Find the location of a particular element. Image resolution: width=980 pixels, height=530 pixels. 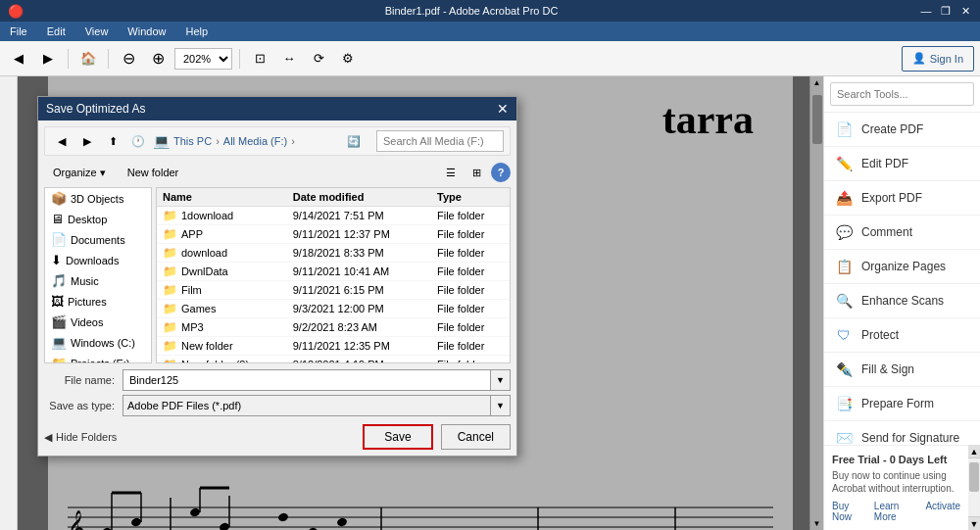

table-row: 📁Games 9/3/2021 12:00 PM File folder is located at coordinates (333, 310).